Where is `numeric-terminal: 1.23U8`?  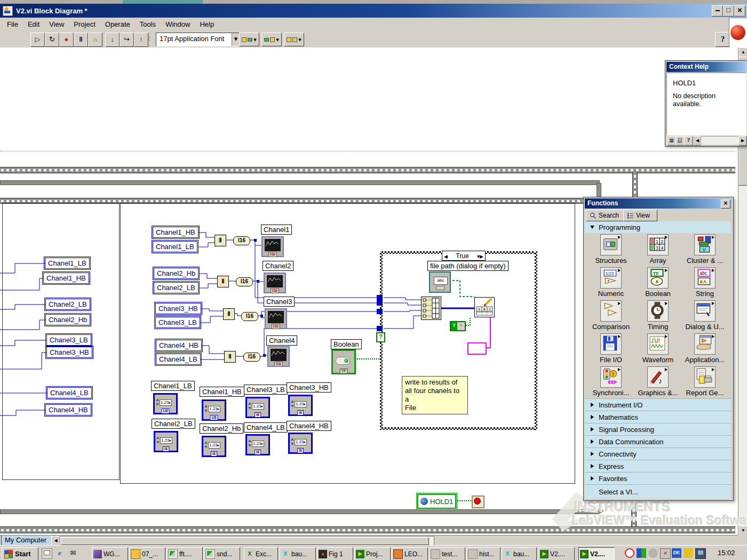
numeric-terminal: 1.23U8 is located at coordinates (214, 410).